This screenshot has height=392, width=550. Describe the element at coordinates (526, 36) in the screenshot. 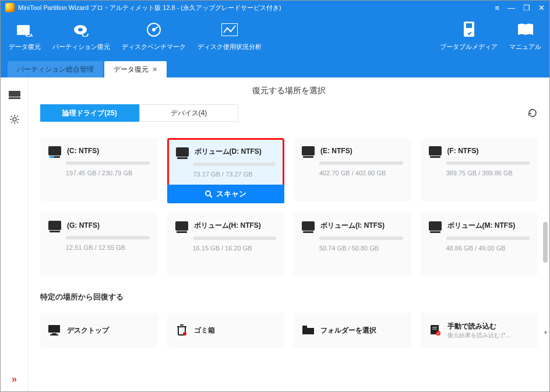

I see `manual-button: マニュアル` at that location.